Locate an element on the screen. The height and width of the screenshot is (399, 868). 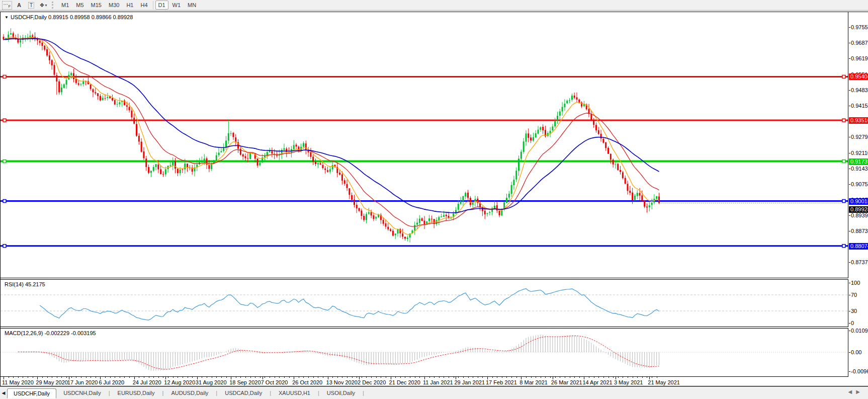
tab-scroll-left-icon: ◀ is located at coordinates (4, 393).